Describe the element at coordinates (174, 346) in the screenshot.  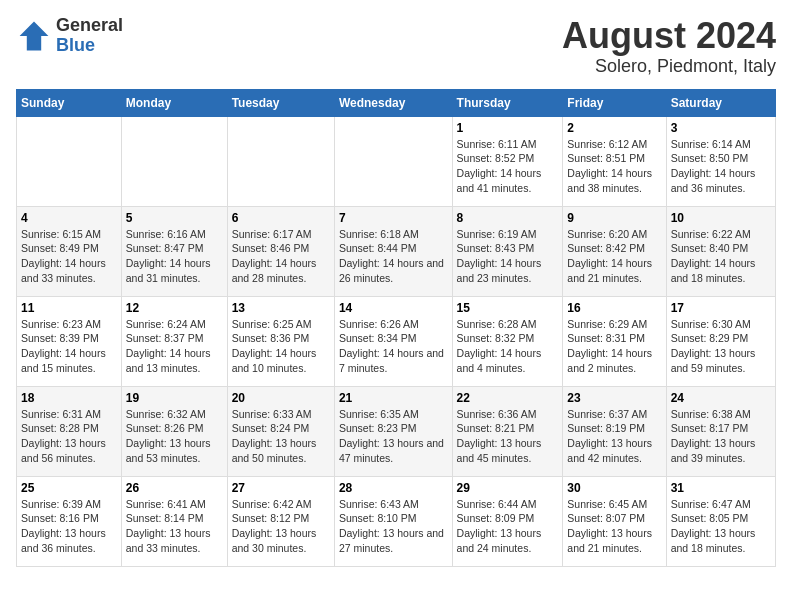
I see `day-info: Sunrise: 6:24 AMSunset: 8:37 PMDaylight:…` at that location.